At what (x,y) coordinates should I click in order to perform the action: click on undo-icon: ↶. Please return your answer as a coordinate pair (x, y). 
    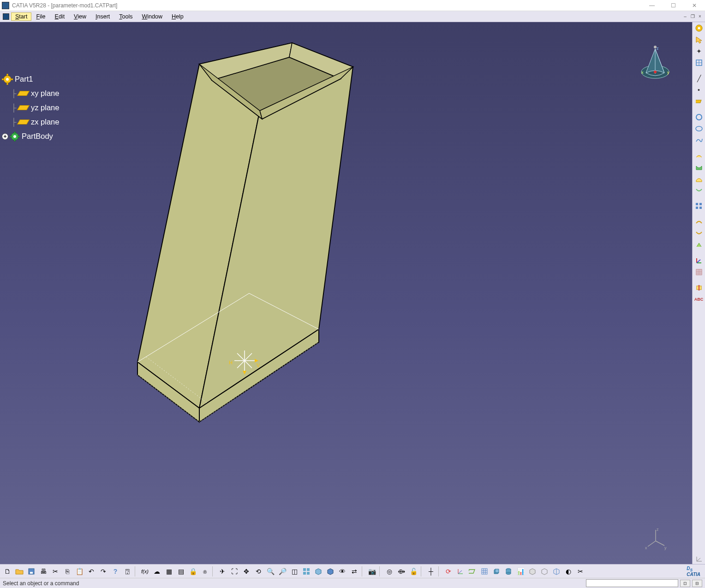
    Looking at the image, I should click on (91, 571).